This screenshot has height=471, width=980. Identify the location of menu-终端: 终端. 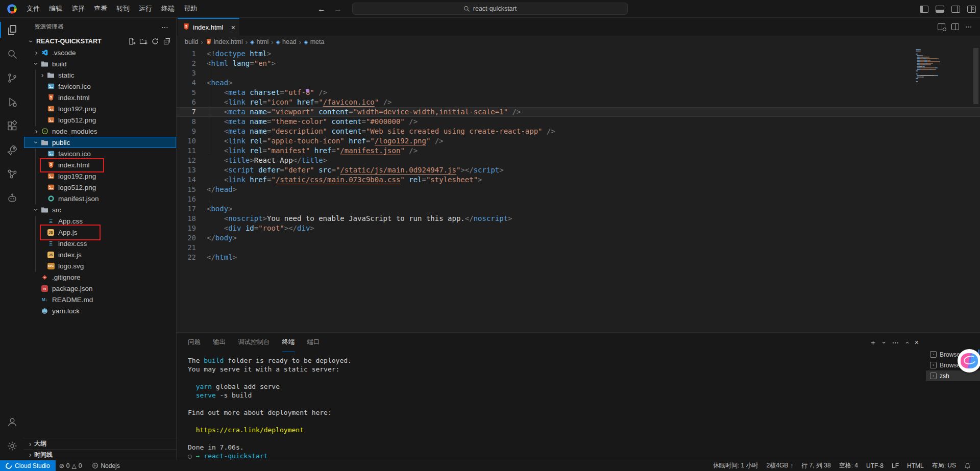
(168, 9).